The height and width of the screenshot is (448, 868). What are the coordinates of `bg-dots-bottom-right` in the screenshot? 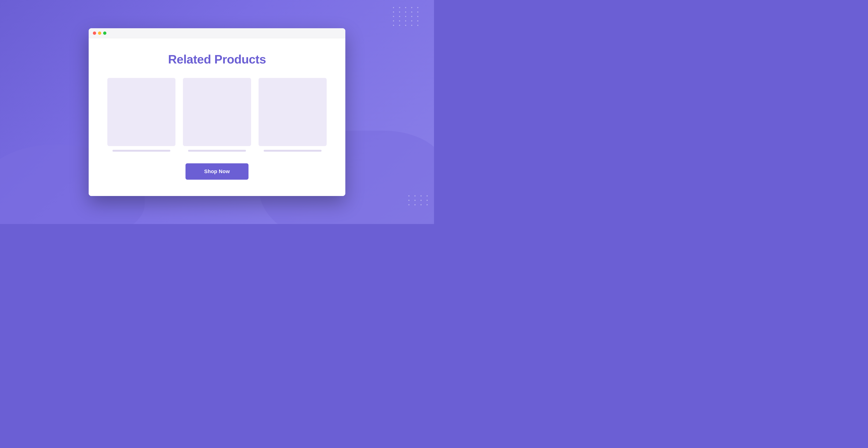 It's located at (419, 200).